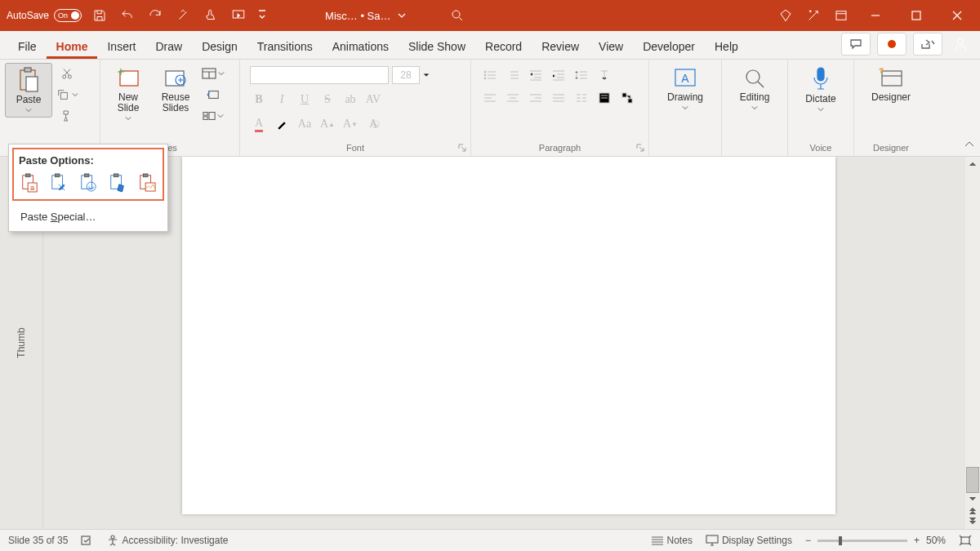  What do you see at coordinates (536, 75) in the screenshot?
I see `indent-left-icon` at bounding box center [536, 75].